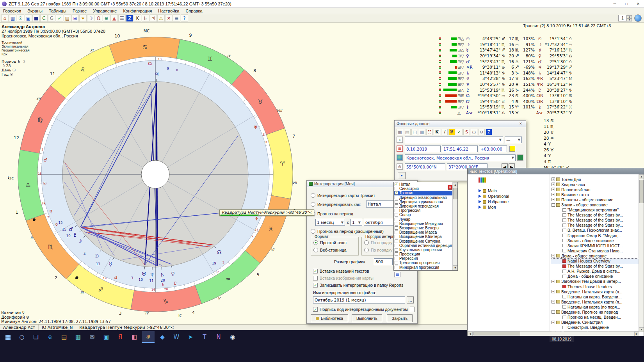 The image size is (644, 362). Describe the element at coordinates (329, 318) in the screenshot. I see `library-button: Библиотека` at that location.